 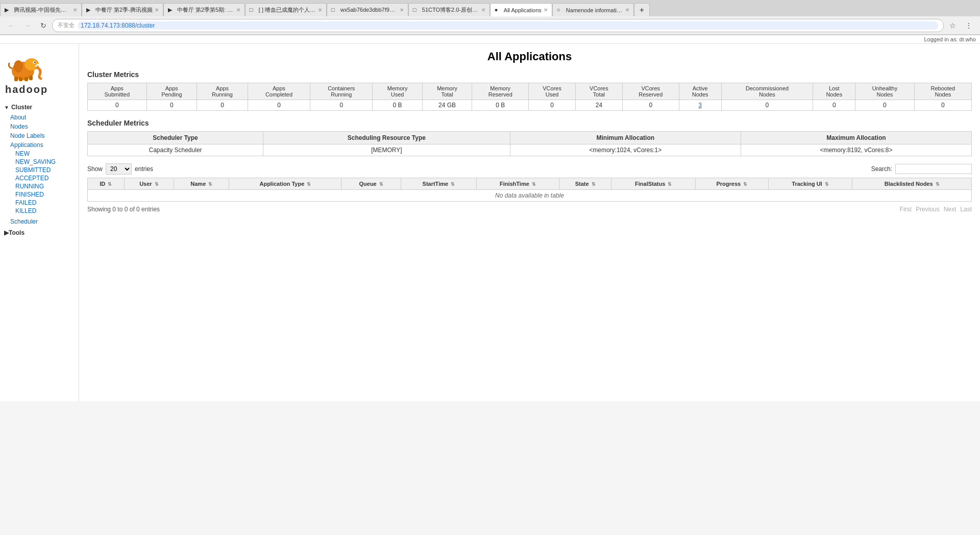 I want to click on tab-label-5: wx5ab76de3dbb7f9的图…, so click(x=369, y=10).